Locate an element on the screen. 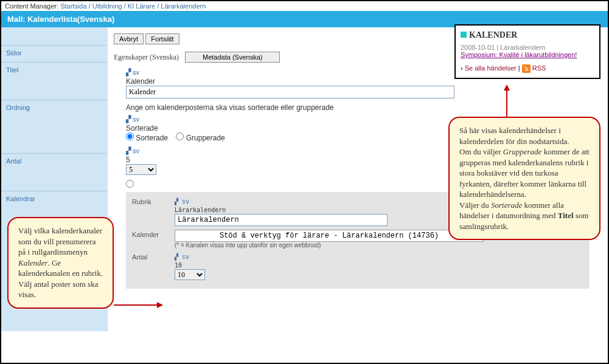  antal-select: 5 is located at coordinates (141, 170).